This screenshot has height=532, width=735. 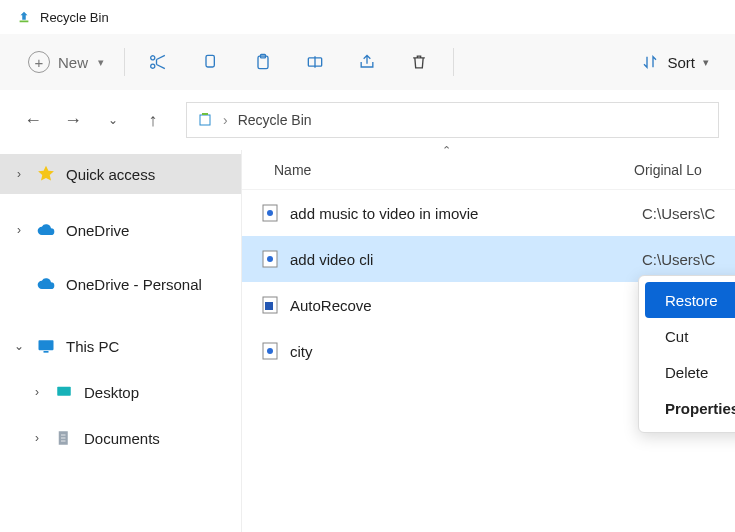 What do you see at coordinates (270, 305) in the screenshot?
I see `word-file-icon` at bounding box center [270, 305].